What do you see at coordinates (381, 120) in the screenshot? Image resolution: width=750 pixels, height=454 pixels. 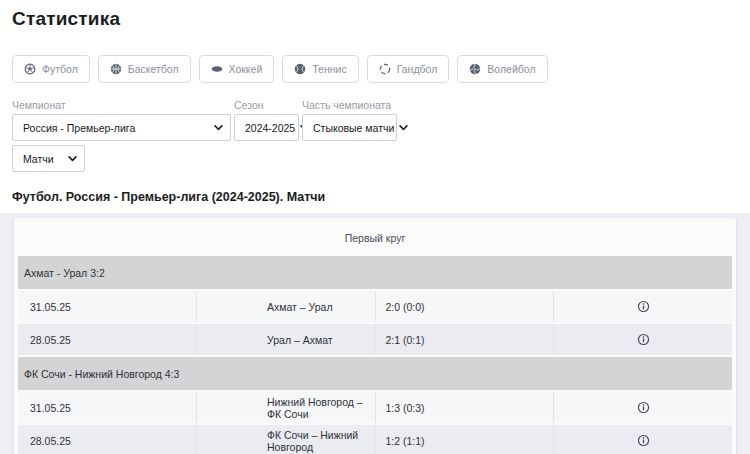 I see `filters-row: Чемпионат Россия - Премьер-лига Сезон 20…` at bounding box center [381, 120].